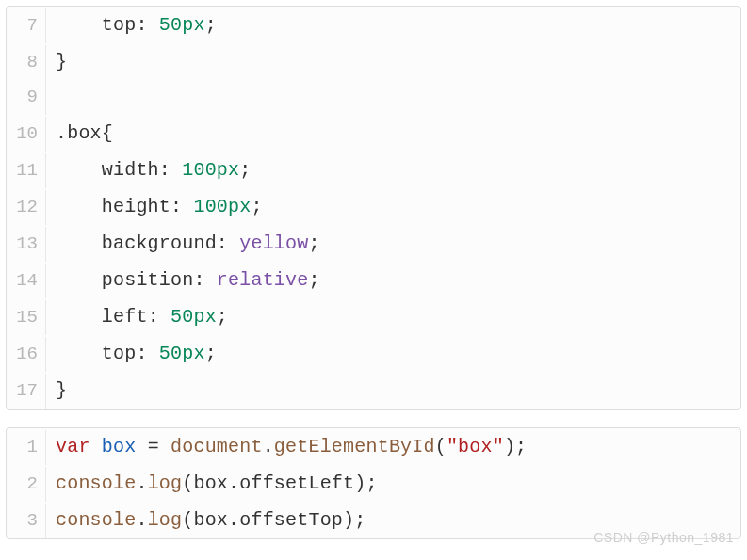 The width and height of the screenshot is (747, 560). What do you see at coordinates (26, 392) in the screenshot?
I see `line-number: 17` at bounding box center [26, 392].